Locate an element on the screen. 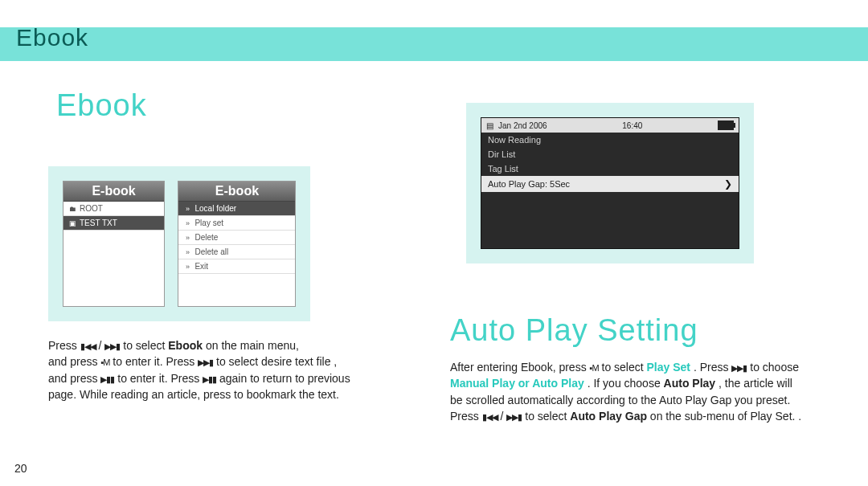 The image size is (868, 486). section-title-autoplay: Auto Play Setting is located at coordinates (643, 331).